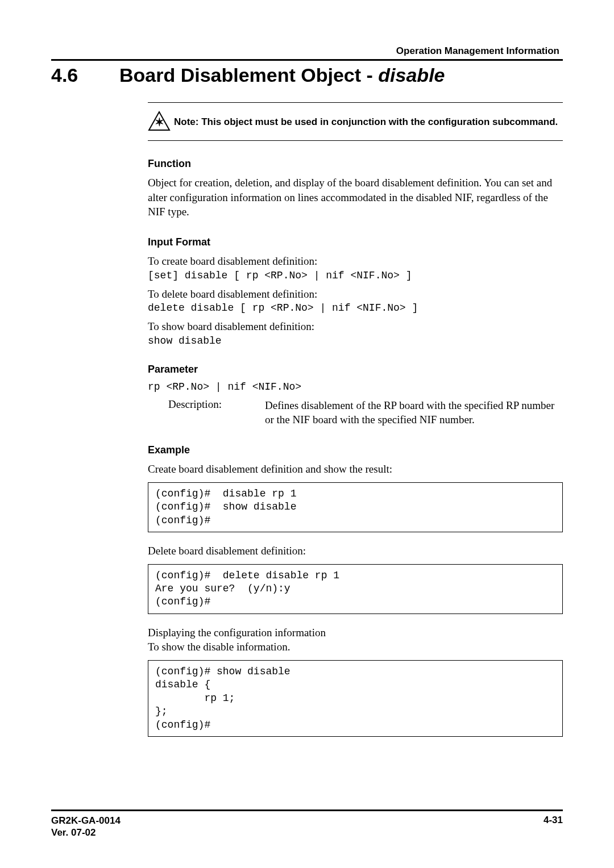 Image resolution: width=614 pixels, height=868 pixels. Describe the element at coordinates (355, 276) in the screenshot. I see `if-create-cmd: [set] disable [ rp <RP.No> | nif <NIF.No…` at that location.